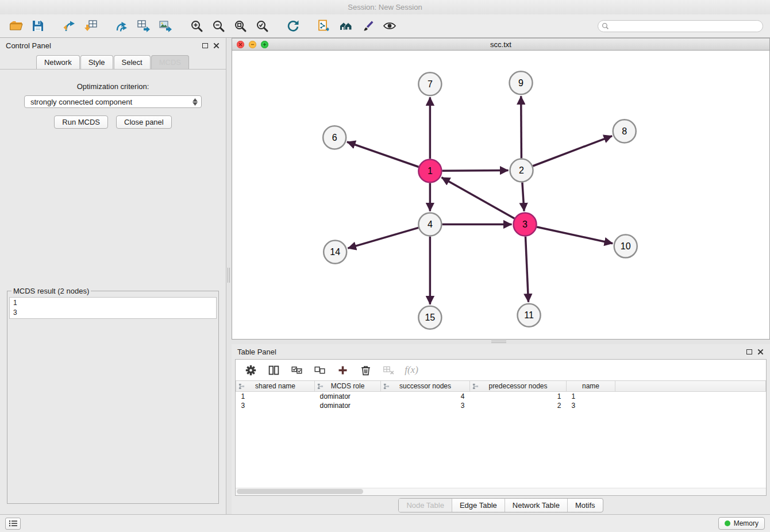 The height and width of the screenshot is (532, 770). I want to click on graph-node-6: 6, so click(334, 137).